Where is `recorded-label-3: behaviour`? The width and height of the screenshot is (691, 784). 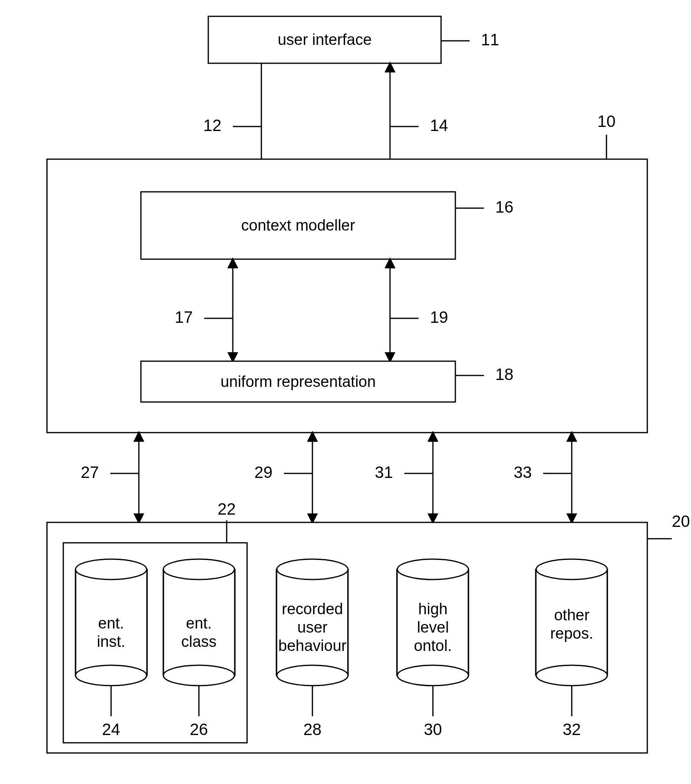
recorded-label-3: behaviour is located at coordinates (313, 646).